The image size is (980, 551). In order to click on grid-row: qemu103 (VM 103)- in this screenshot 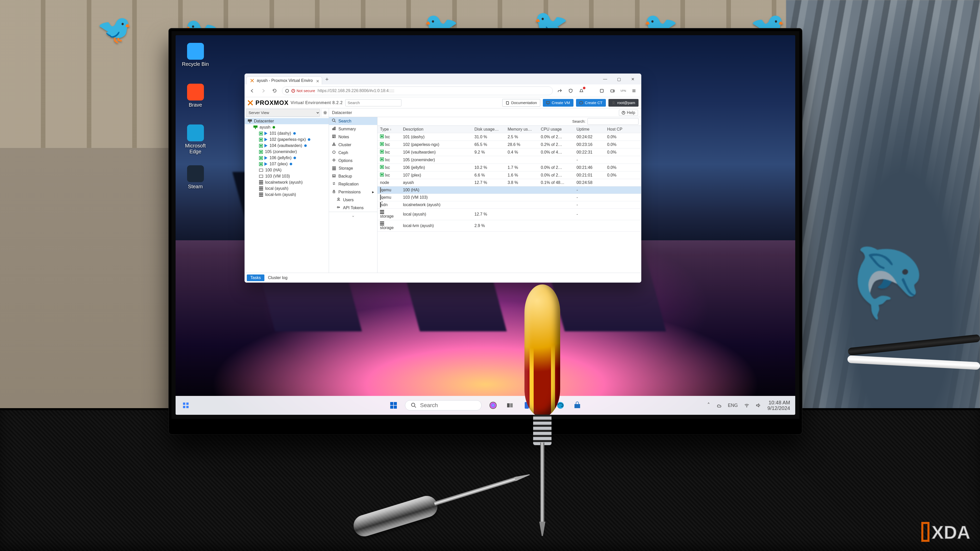, I will do `click(509, 198)`.